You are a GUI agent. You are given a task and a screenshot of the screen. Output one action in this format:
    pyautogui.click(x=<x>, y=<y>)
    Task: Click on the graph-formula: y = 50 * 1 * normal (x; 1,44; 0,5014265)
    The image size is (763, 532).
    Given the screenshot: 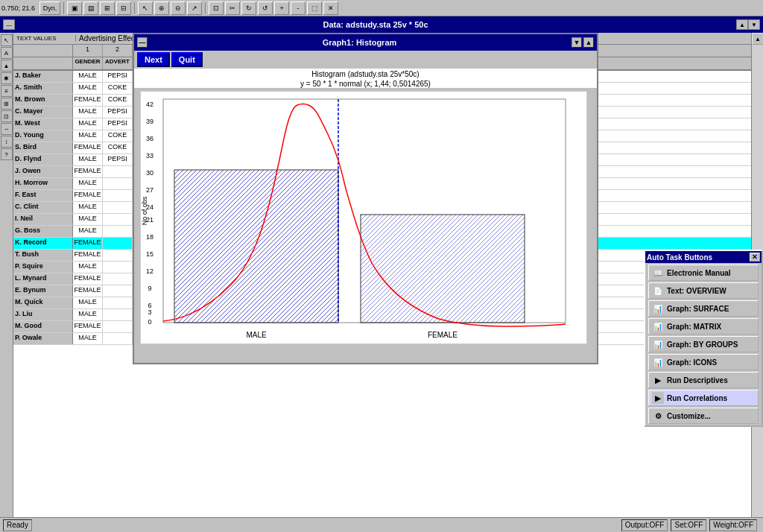 What is the action you would take?
    pyautogui.click(x=365, y=83)
    